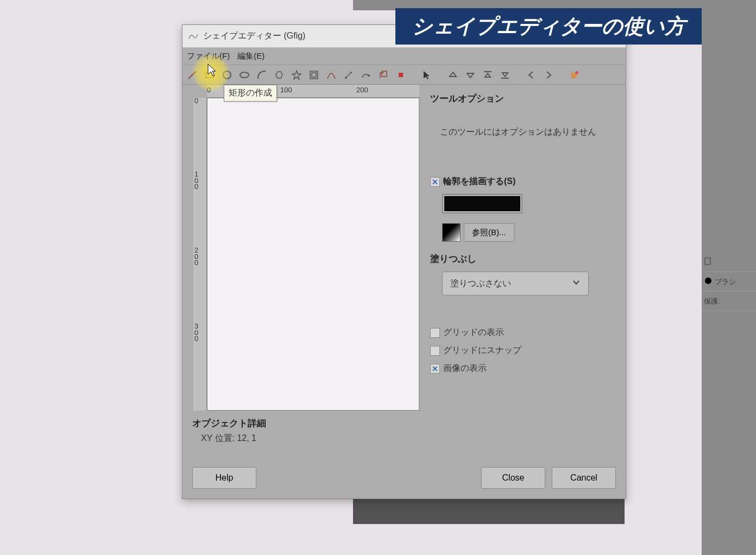 The height and width of the screenshot is (555, 756). Describe the element at coordinates (401, 75) in the screenshot. I see `delete-tool-icon` at that location.